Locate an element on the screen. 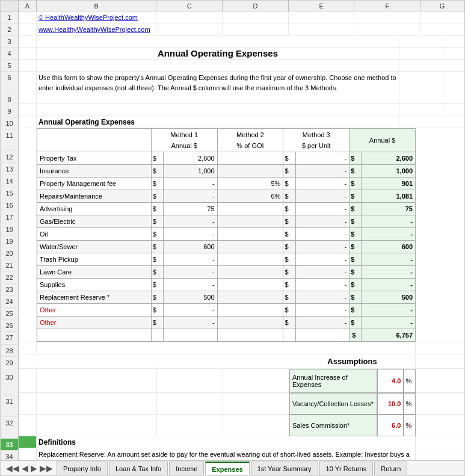 The image size is (465, 476). expense-row-6: Oil $ - $ - $ - is located at coordinates (226, 235).